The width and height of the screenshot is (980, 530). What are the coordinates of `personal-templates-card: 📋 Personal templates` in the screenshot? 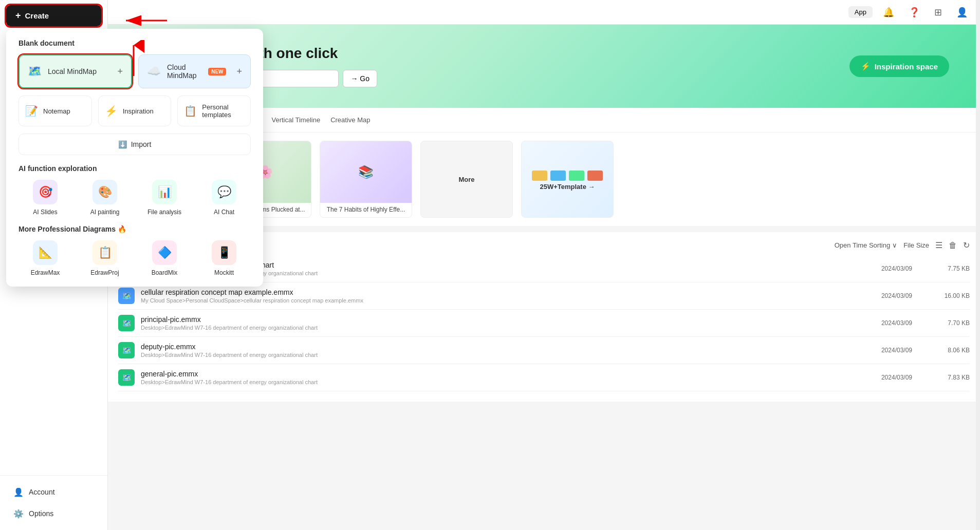 It's located at (214, 111).